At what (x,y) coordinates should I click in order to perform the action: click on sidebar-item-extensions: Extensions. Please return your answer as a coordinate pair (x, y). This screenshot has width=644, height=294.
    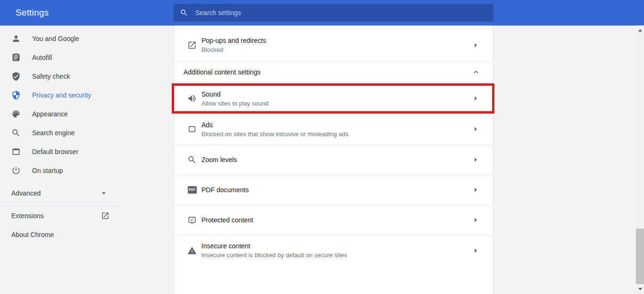
    Looking at the image, I should click on (59, 216).